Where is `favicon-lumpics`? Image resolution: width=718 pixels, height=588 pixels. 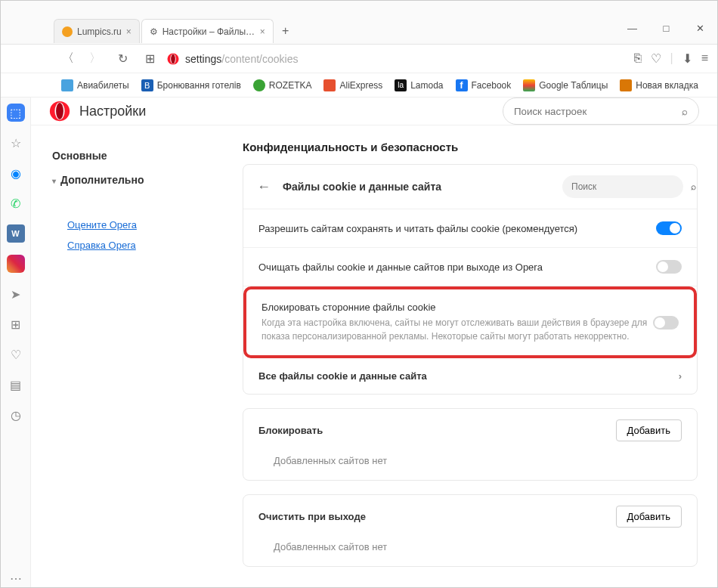 favicon-lumpics is located at coordinates (67, 32).